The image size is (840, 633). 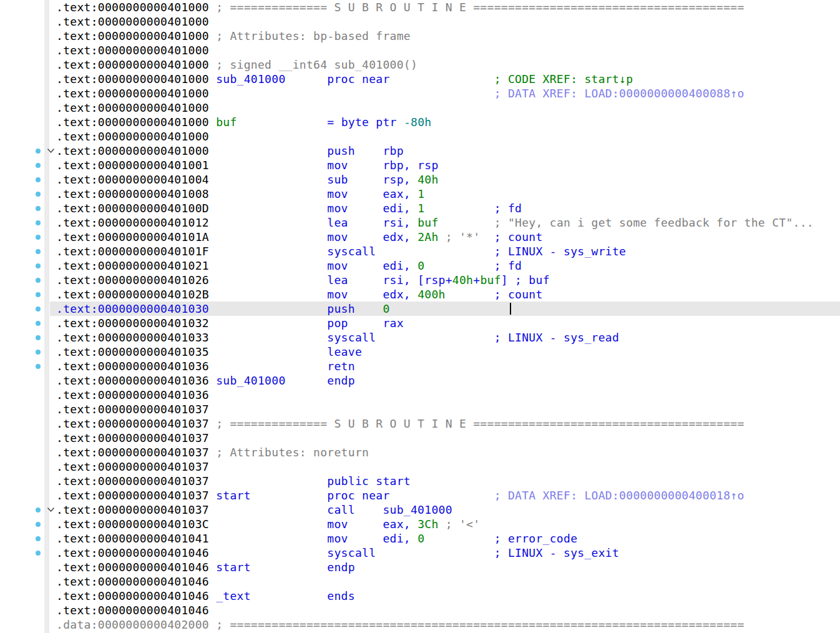 What do you see at coordinates (420, 624) in the screenshot?
I see `asm-line: .data:0000000000402000 ; ===============…` at bounding box center [420, 624].